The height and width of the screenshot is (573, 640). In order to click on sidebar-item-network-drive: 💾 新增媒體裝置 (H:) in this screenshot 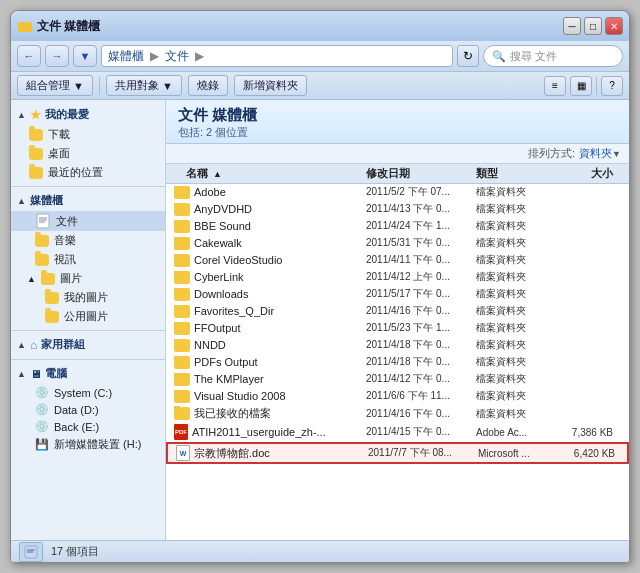, I will do `click(88, 444)`.